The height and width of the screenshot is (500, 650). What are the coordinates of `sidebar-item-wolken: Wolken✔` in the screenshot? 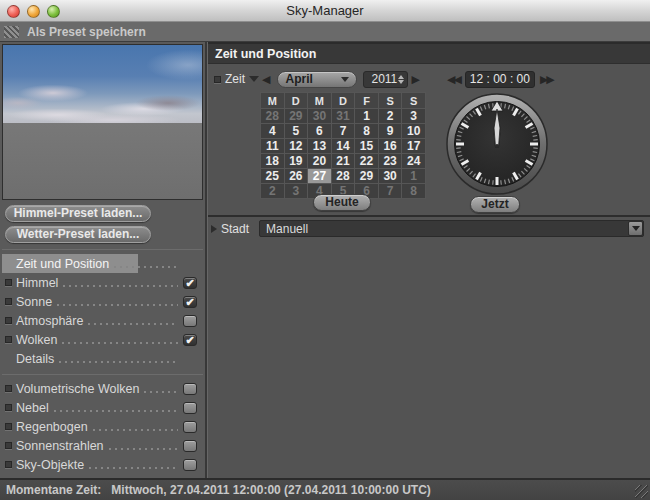 It's located at (102, 340).